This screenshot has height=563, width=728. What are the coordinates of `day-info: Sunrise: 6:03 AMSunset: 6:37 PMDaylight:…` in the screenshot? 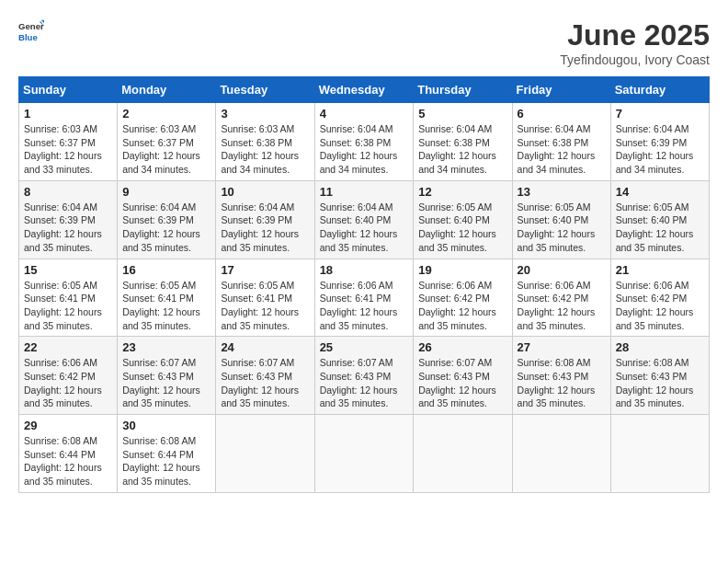 It's located at (63, 149).